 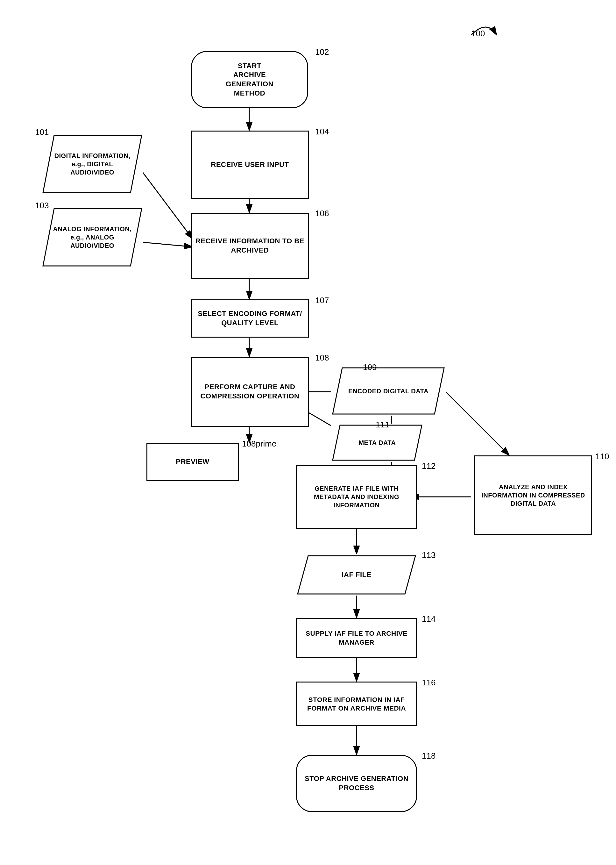 I want to click on perform-capture-label: PERFORM CAPTURE AND COMPRESSION OPERATIO…, so click(x=250, y=392).